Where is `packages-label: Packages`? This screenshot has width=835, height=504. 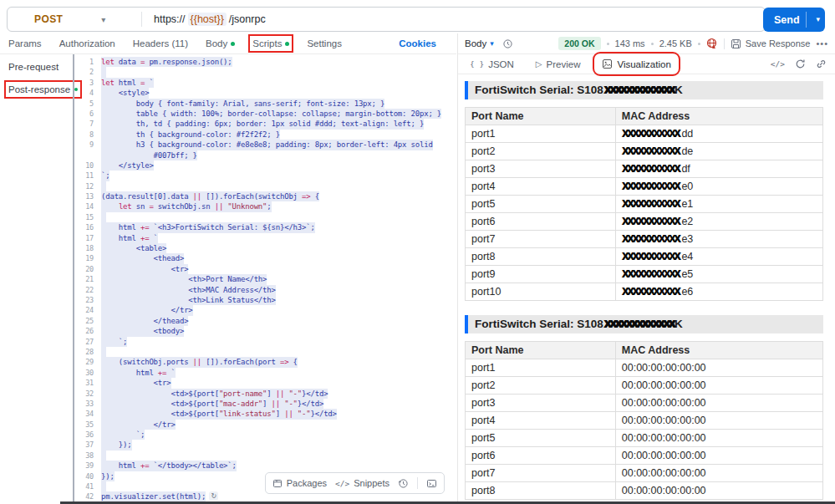
packages-label: Packages is located at coordinates (307, 483).